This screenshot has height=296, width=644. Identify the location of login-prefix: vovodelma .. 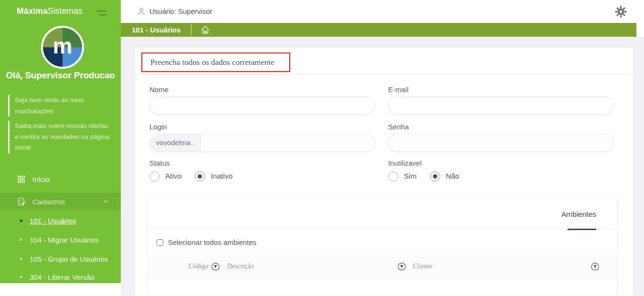
(176, 143).